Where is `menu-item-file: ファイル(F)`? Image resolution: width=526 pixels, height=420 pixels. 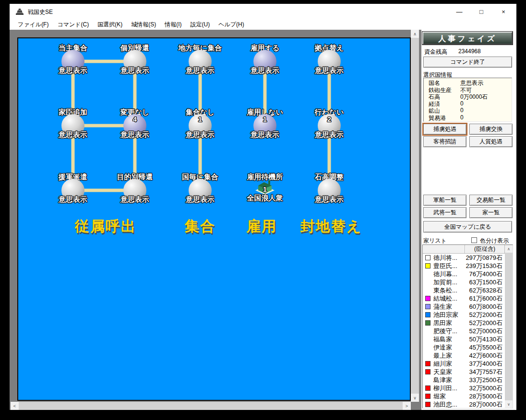 menu-item-file: ファイル(F) is located at coordinates (33, 25).